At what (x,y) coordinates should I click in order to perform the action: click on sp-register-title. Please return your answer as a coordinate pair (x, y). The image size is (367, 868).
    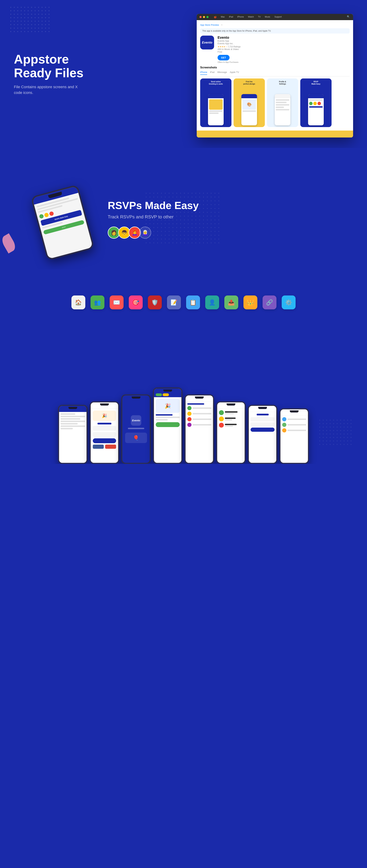
    Looking at the image, I should click on (262, 414).